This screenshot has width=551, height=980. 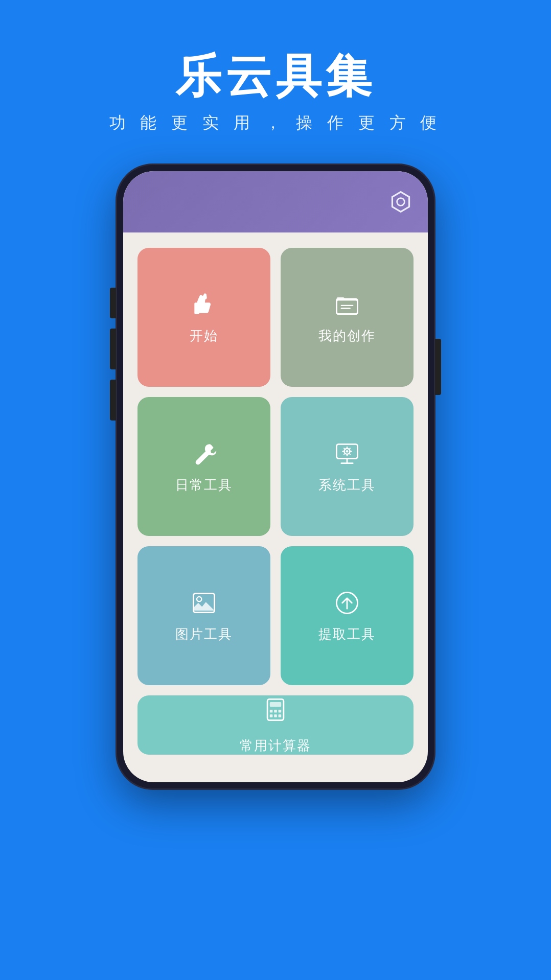 I want to click on cell-calc: 常用计算器, so click(x=276, y=725).